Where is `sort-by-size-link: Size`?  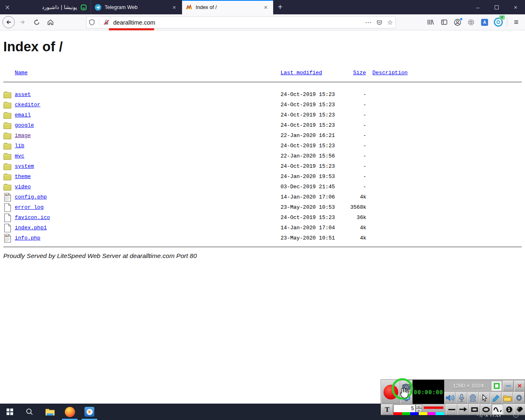 sort-by-size-link: Size is located at coordinates (359, 73).